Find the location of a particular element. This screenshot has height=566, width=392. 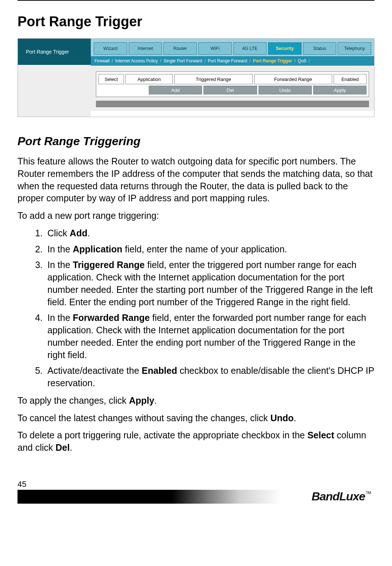

step-1: Click Add. is located at coordinates (210, 233).